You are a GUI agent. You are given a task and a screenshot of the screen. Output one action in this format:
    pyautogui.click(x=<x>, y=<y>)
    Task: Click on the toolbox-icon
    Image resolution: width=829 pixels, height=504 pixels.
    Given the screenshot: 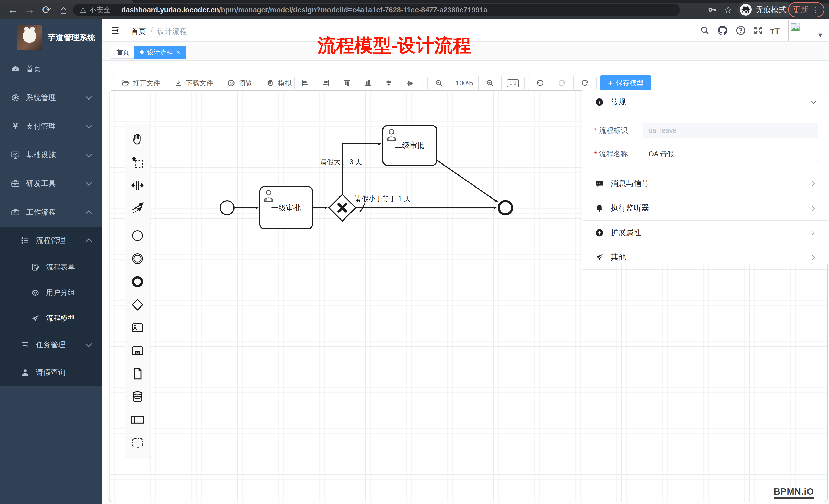 What is the action you would take?
    pyautogui.click(x=15, y=184)
    